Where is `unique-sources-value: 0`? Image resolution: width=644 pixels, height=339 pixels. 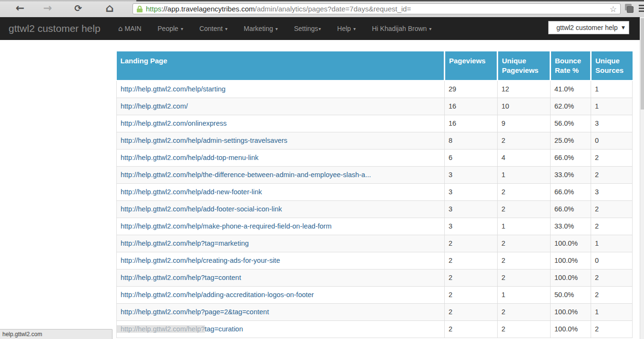
unique-sources-value: 0 is located at coordinates (612, 140).